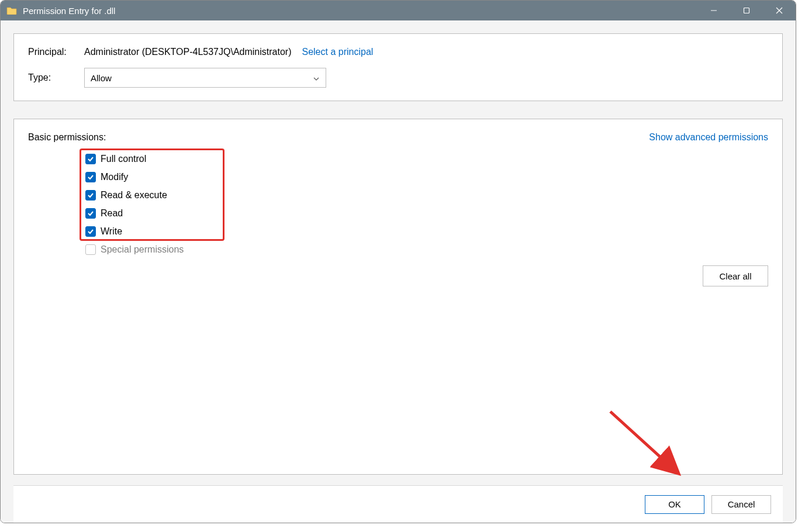 The image size is (805, 532). What do you see at coordinates (111, 232) in the screenshot?
I see `perm-label: Write` at bounding box center [111, 232].